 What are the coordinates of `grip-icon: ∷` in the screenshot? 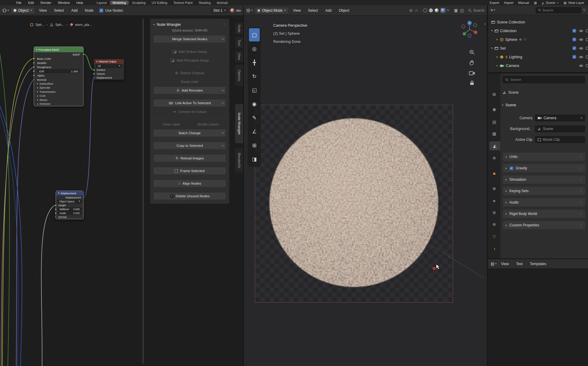 It's located at (225, 25).